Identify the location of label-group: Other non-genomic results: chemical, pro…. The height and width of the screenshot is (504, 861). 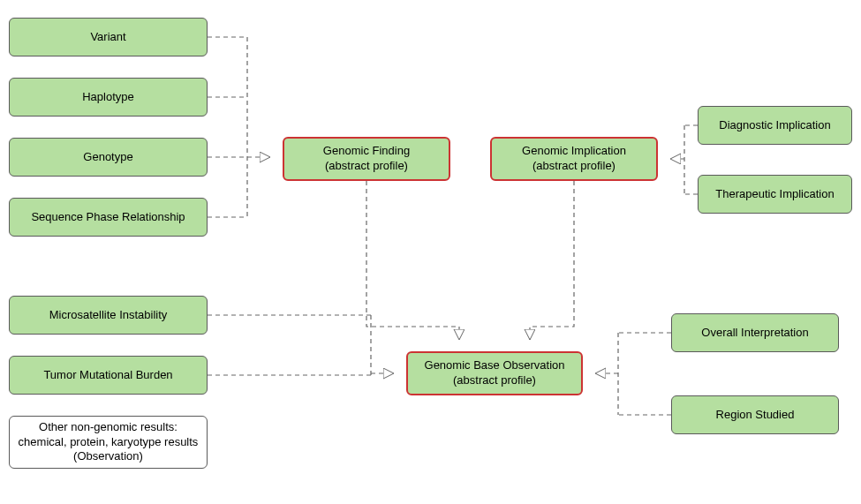
(109, 443).